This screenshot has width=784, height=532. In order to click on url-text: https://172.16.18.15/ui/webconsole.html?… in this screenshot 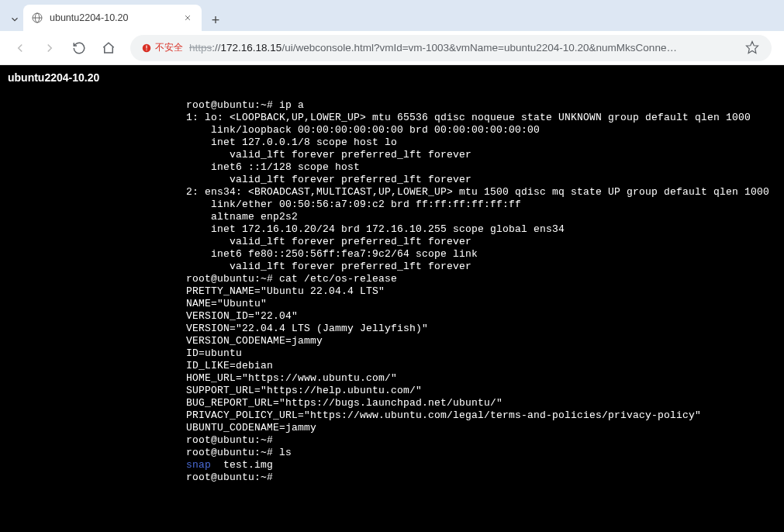, I will do `click(464, 48)`.